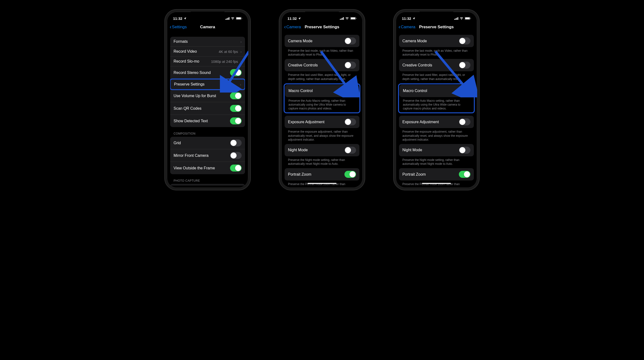 The height and width of the screenshot is (360, 644). I want to click on row-label: Night Mode, so click(298, 150).